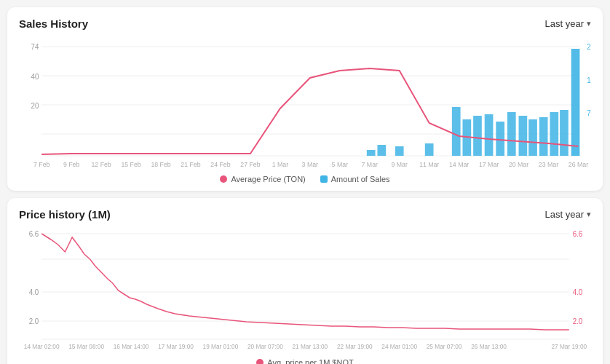  Describe the element at coordinates (324, 179) in the screenshot. I see `amount-sales-icon` at that location.